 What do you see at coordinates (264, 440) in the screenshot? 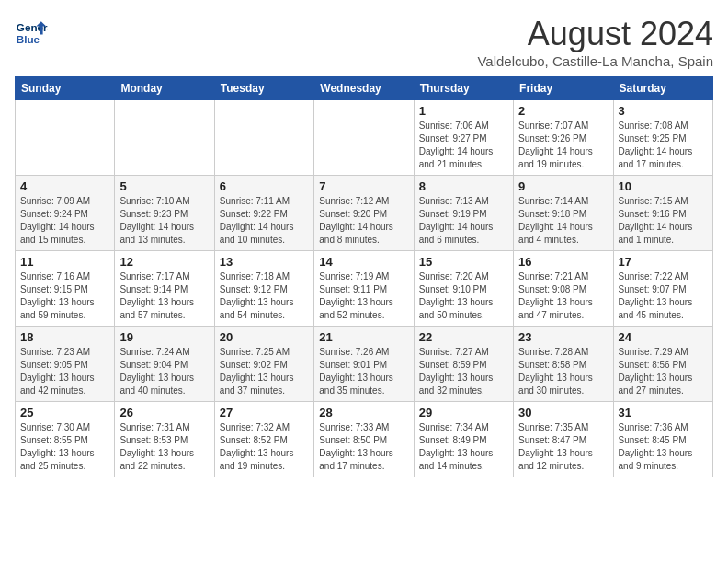
I see `calendar-day-cell: 27Sunrise: 7:32 AM Sunset: 8:52 PM Dayli…` at bounding box center [264, 440].